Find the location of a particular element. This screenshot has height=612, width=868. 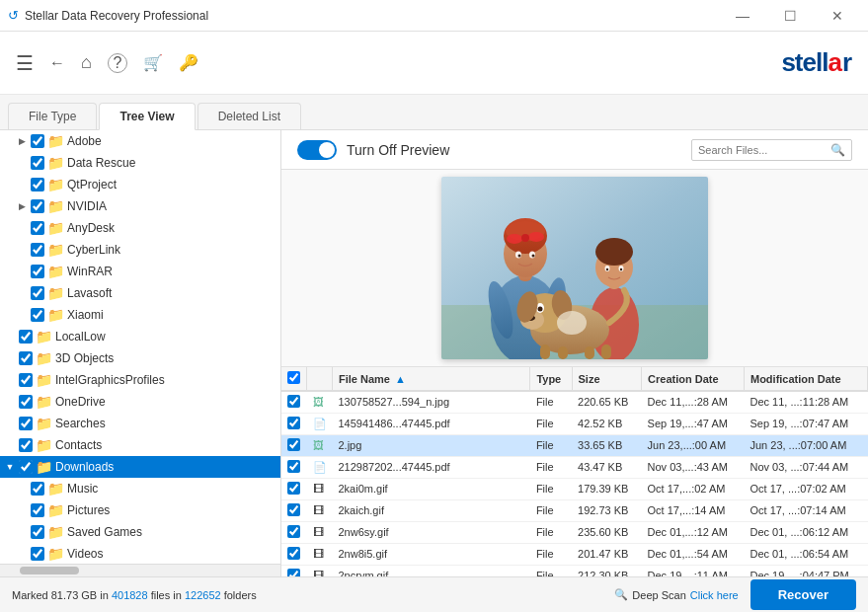

tree-item-xiaomi: 📁 Xiaomi is located at coordinates (140, 315).